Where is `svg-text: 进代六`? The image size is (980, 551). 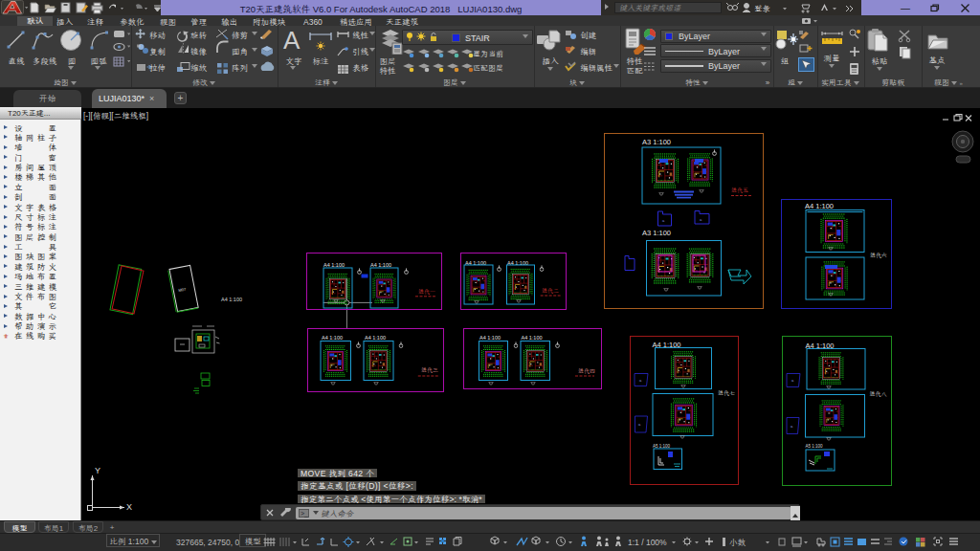
svg-text: 进代六 is located at coordinates (879, 255).